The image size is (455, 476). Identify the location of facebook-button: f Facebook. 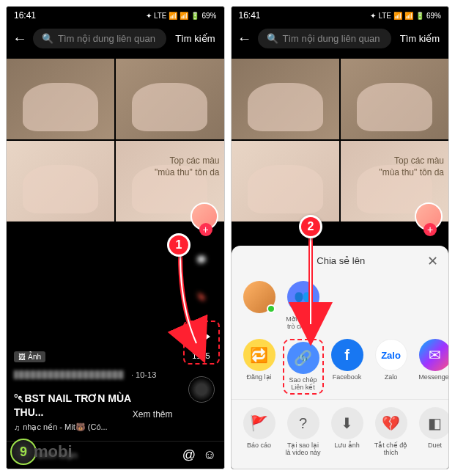
(347, 367).